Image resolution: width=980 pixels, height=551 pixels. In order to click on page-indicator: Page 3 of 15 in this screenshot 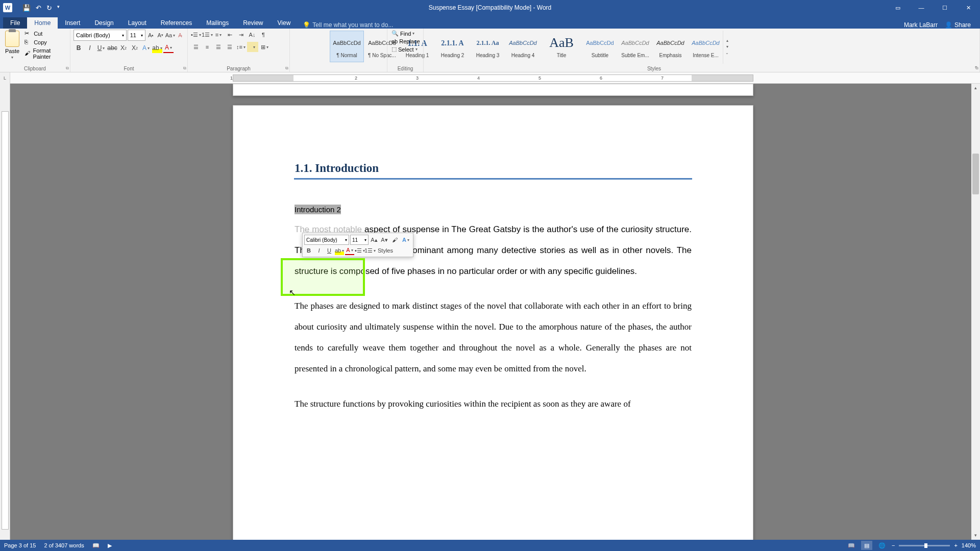, I will do `click(20, 546)`.